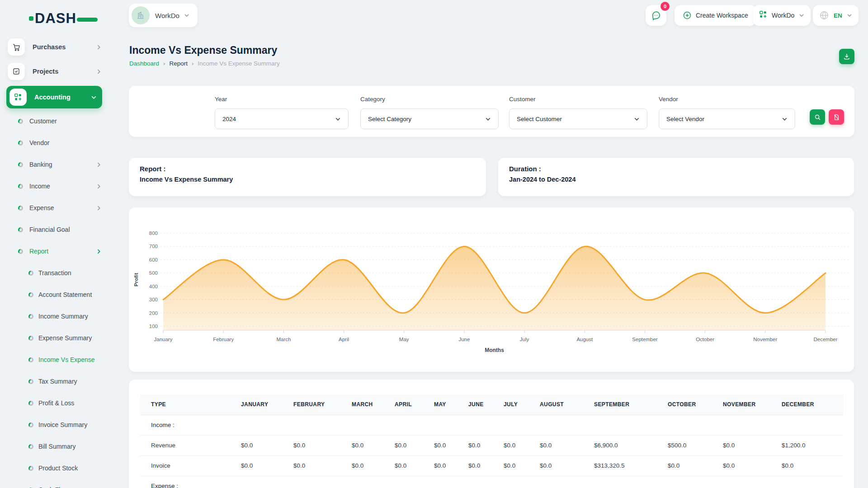  I want to click on workspace-switcher: WorkDo, so click(163, 15).